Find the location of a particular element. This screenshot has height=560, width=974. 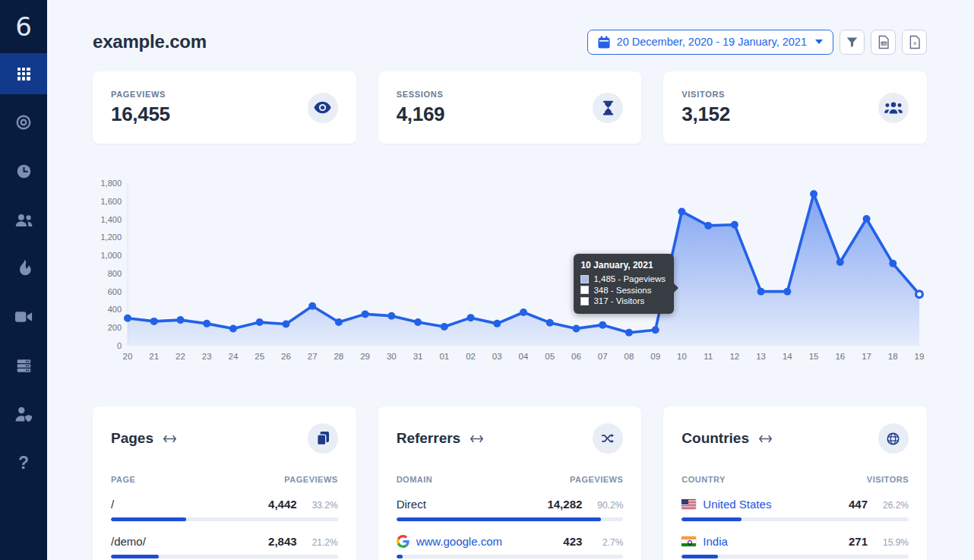

row-value: 4,442 is located at coordinates (283, 505).